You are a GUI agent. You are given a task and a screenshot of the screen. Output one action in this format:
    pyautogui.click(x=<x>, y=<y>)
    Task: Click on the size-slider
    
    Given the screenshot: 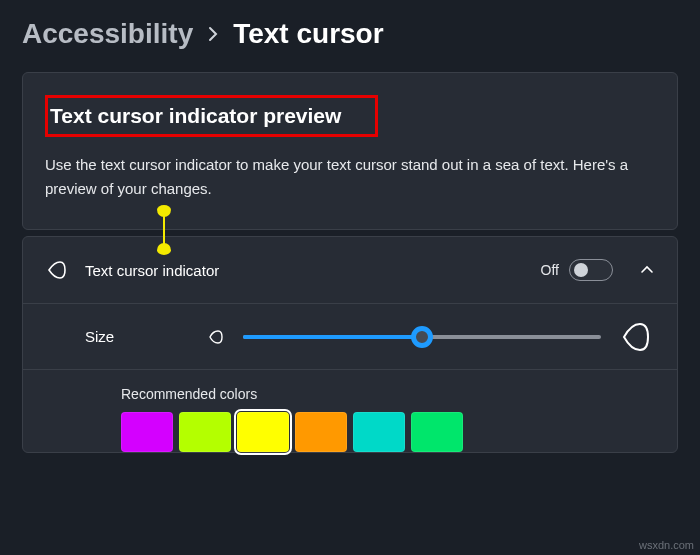 What is the action you would take?
    pyautogui.click(x=422, y=337)
    